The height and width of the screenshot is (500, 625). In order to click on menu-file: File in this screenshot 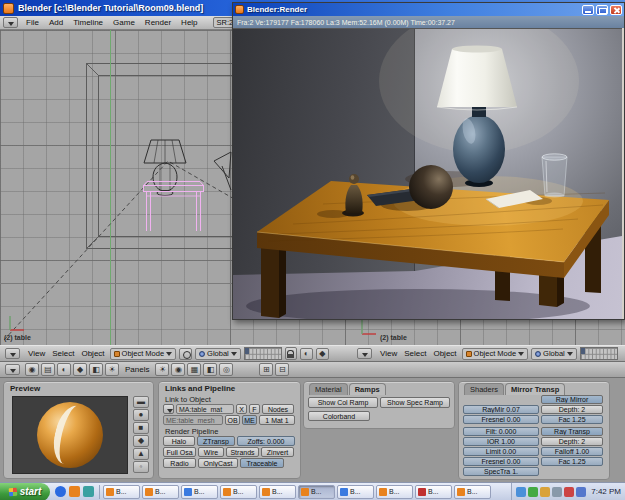, I will do `click(32, 22)`.